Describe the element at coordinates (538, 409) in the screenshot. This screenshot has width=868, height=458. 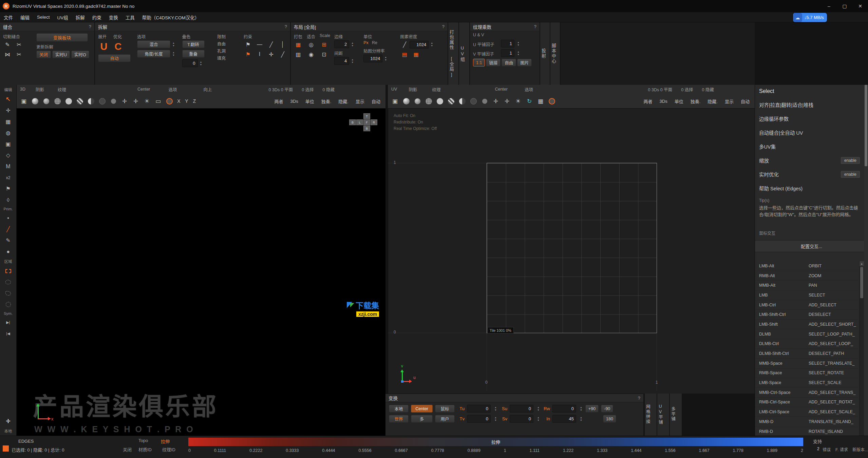
I see `su-stepper` at that location.